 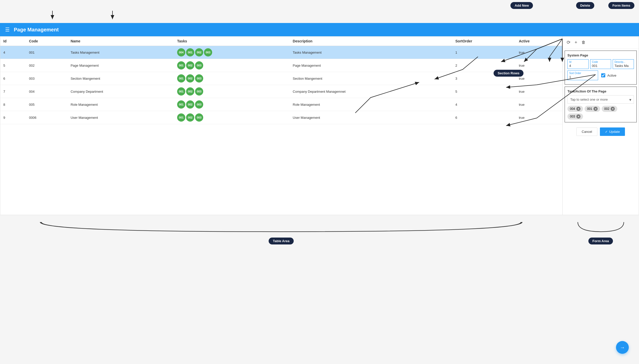 I want to click on form-toolbar: ⟳ + 🗑, so click(x=601, y=42).